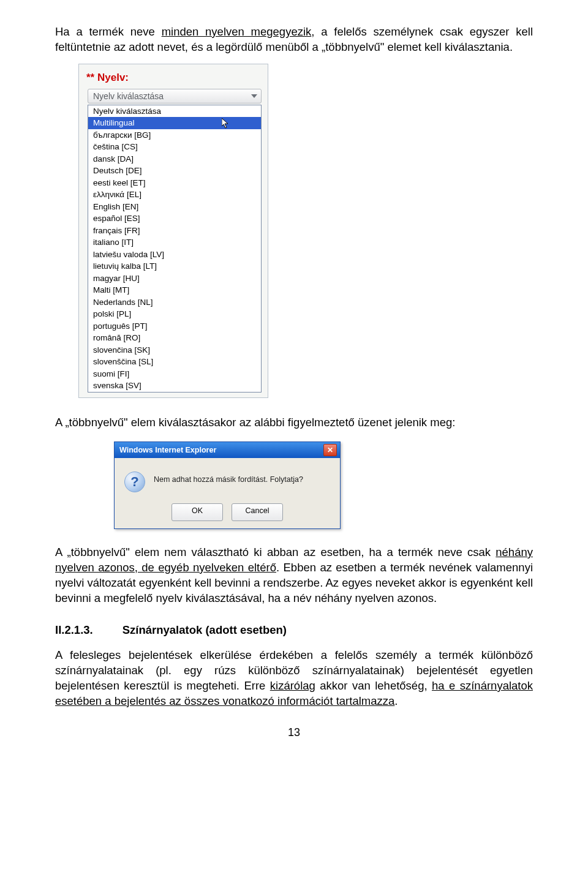 Image resolution: width=588 pixels, height=883 pixels. Describe the element at coordinates (175, 195) in the screenshot. I see `language-option: ελληνικά [EL]` at that location.